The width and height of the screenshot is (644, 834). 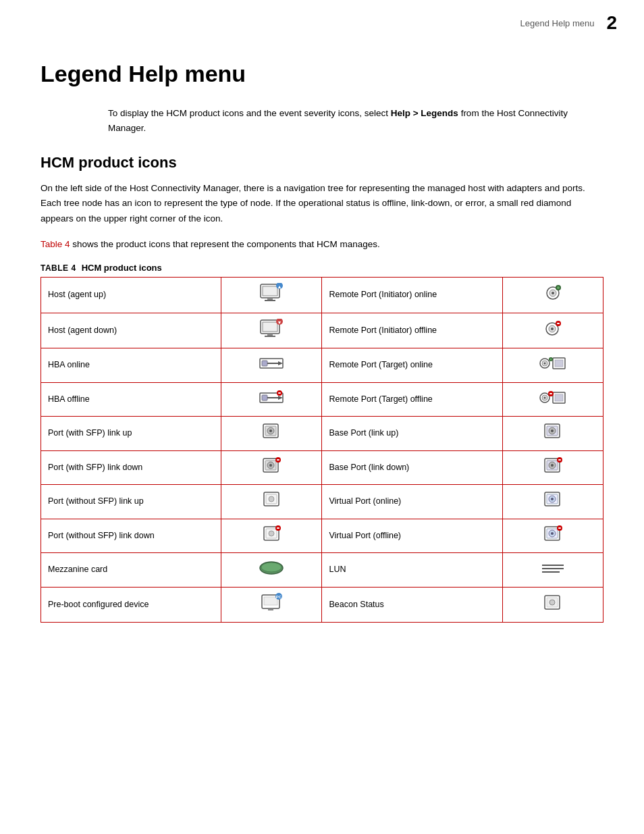 What do you see at coordinates (412, 400) in the screenshot?
I see `right-label-cell: Remote Port (Target) offline` at bounding box center [412, 400].